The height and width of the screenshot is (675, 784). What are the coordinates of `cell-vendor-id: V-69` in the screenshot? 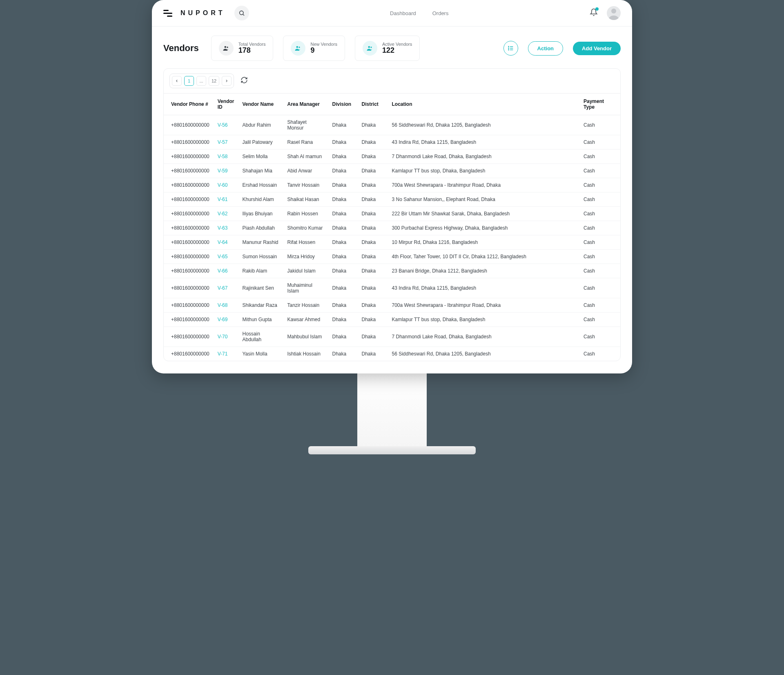 It's located at (226, 320).